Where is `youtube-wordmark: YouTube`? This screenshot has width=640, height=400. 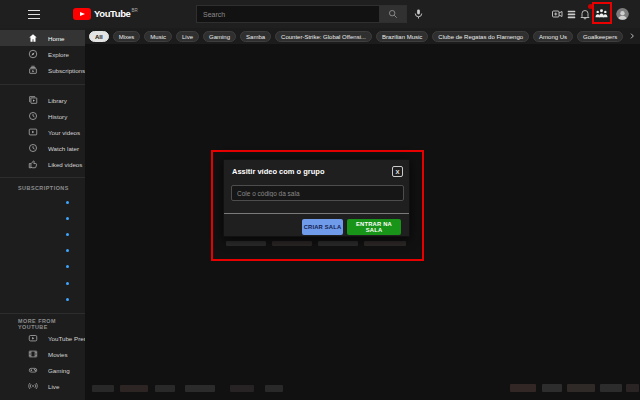 youtube-wordmark: YouTube is located at coordinates (112, 14).